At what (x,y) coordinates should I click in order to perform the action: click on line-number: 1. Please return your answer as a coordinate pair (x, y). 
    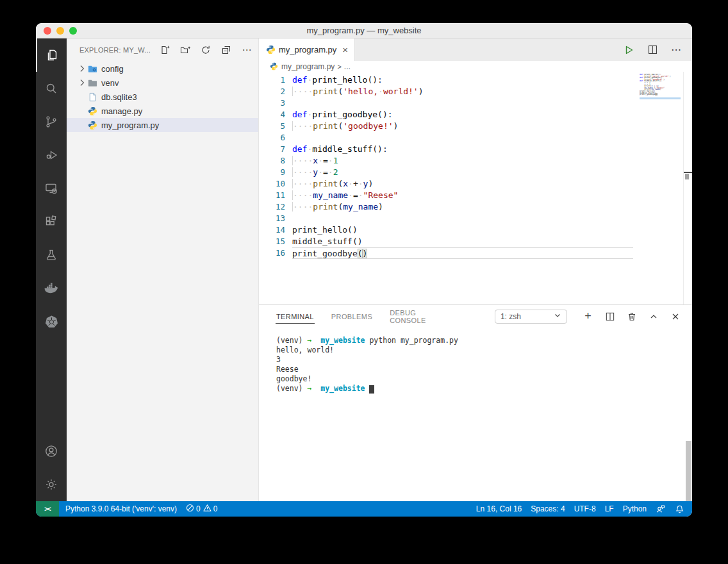
    Looking at the image, I should click on (272, 80).